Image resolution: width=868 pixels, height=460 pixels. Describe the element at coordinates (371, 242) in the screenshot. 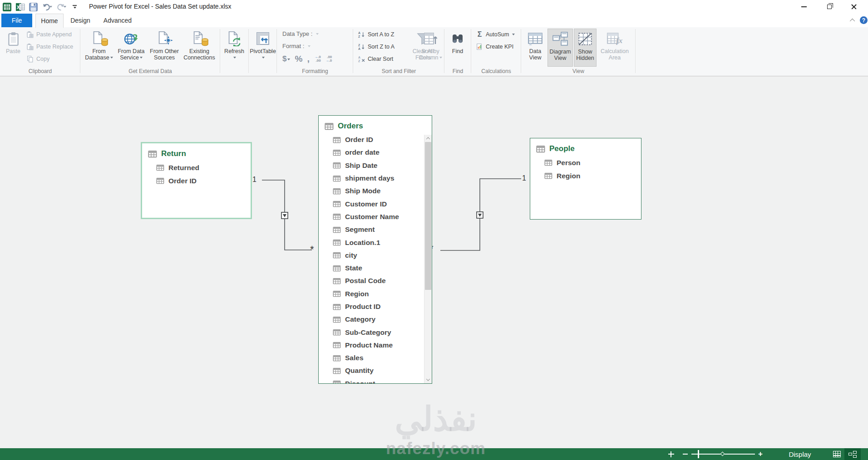

I see `table-field: Location.1` at that location.